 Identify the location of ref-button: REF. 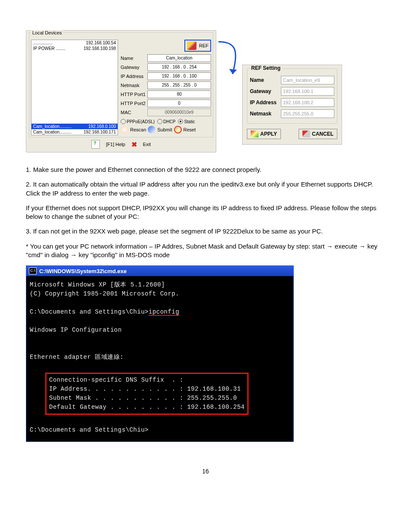
(198, 46).